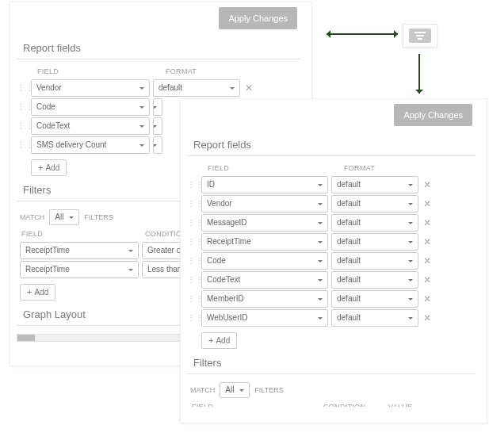  What do you see at coordinates (356, 404) in the screenshot?
I see `col-condition: CONDITION` at bounding box center [356, 404].